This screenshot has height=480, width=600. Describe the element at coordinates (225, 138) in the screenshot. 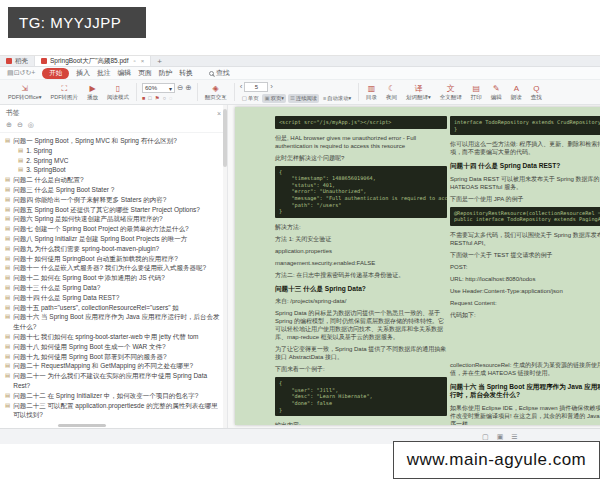

I see `sidebar-scrollbar-thumb` at that location.